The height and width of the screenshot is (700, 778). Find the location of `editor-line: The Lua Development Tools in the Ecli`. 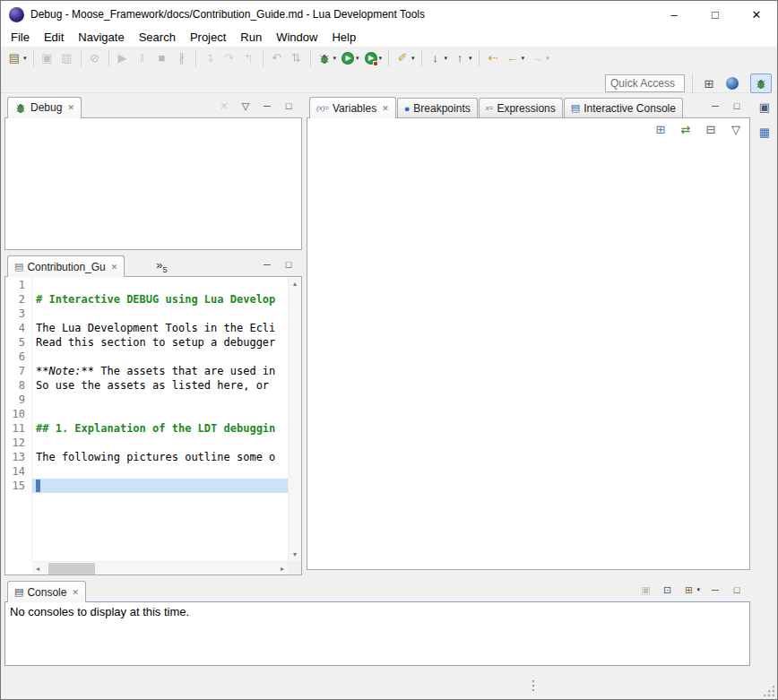

editor-line: The Lua Development Tools in the Ecli is located at coordinates (160, 328).